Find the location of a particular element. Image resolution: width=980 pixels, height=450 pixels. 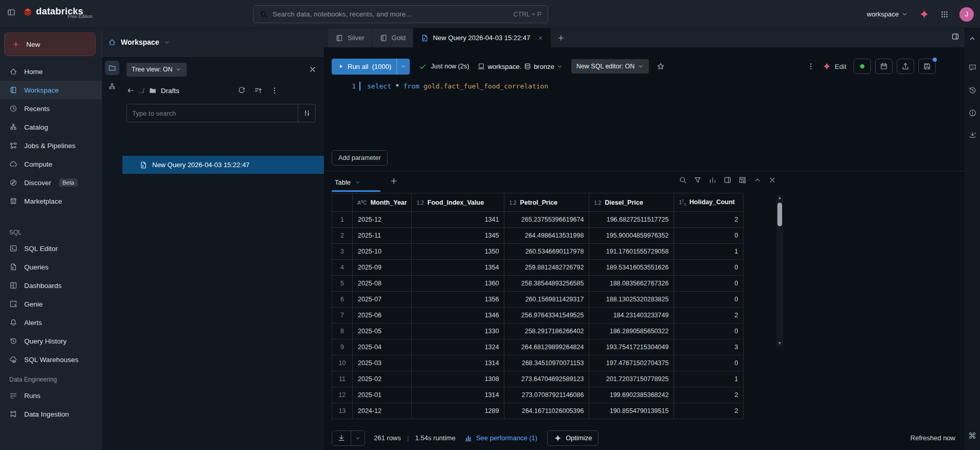

global-search-input is located at coordinates (391, 14).